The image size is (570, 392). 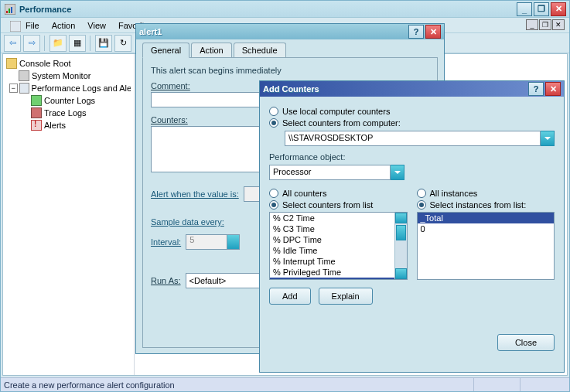 What do you see at coordinates (486, 218) in the screenshot?
I see `list-item: _Total` at bounding box center [486, 218].